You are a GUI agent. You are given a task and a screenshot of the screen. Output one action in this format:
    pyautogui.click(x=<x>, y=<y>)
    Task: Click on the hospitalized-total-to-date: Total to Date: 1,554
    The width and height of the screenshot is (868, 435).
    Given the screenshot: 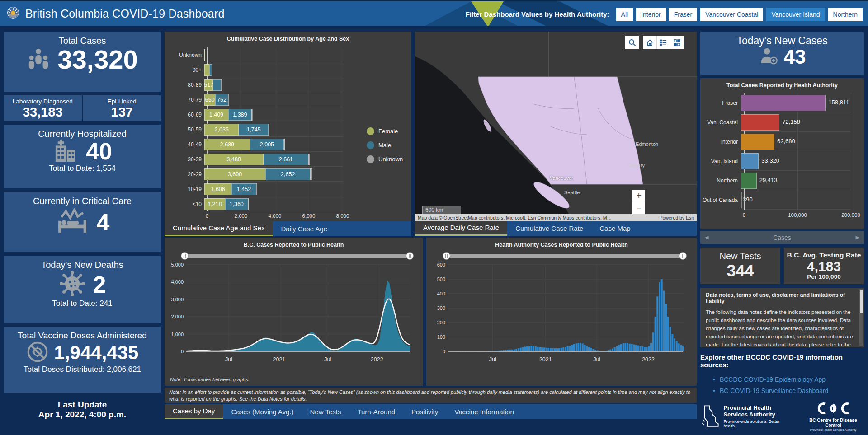 What is the action you would take?
    pyautogui.click(x=82, y=170)
    